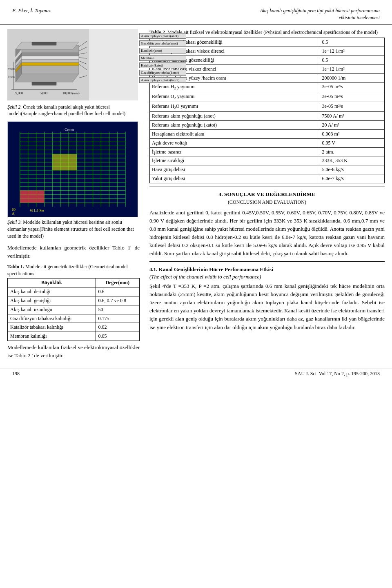 This screenshot has height=588, width=392. What do you see at coordinates (267, 87) in the screenshot?
I see `table-row: Referans H2 yayınımı3e-05 m²/s` at bounding box center [267, 87].